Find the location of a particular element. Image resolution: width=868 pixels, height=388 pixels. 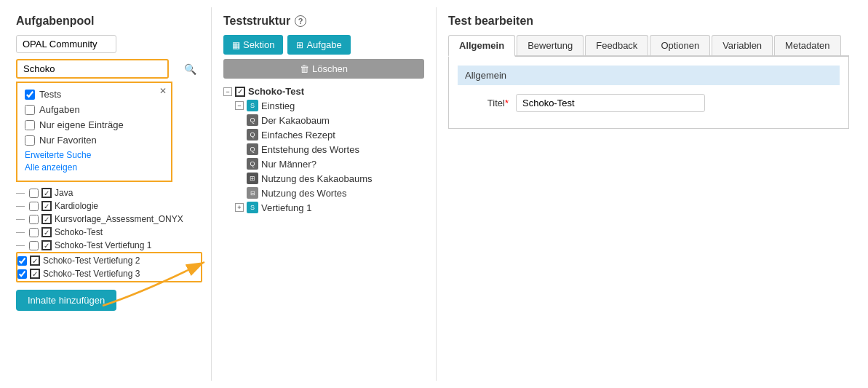

vertiefung3-check-icon: ✓ is located at coordinates (35, 274).